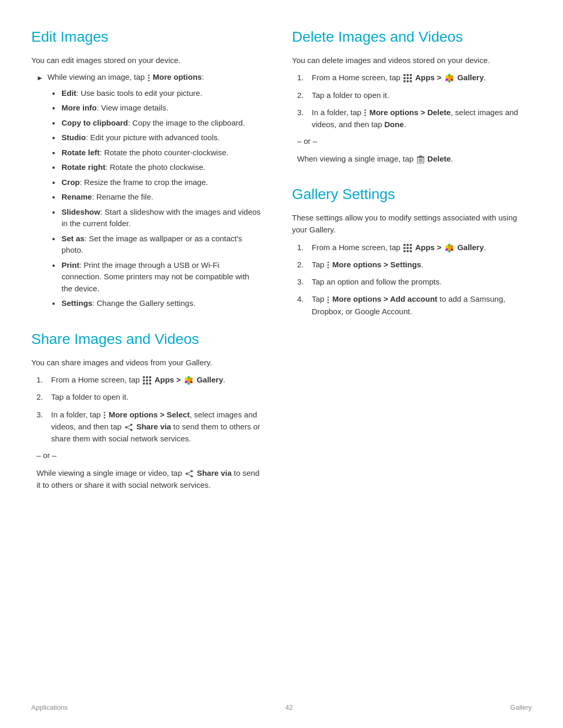 The height and width of the screenshot is (728, 563). What do you see at coordinates (412, 194) in the screenshot?
I see `gallery-settings-title: Gallery Settings` at bounding box center [412, 194].